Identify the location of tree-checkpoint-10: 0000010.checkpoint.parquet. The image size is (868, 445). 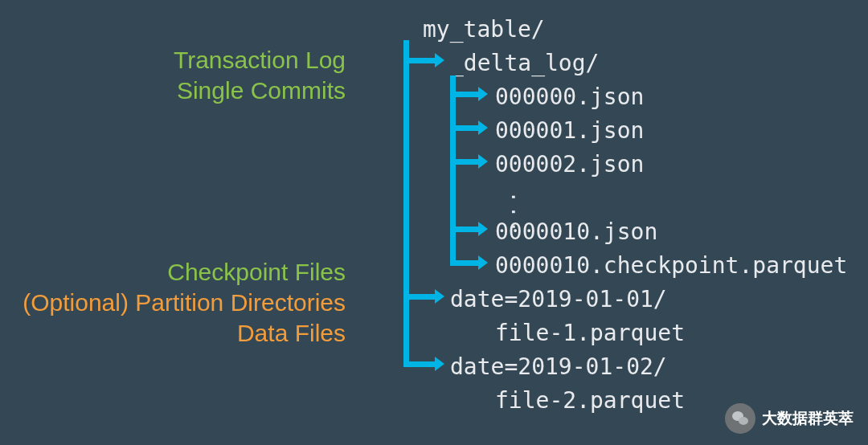
(671, 266).